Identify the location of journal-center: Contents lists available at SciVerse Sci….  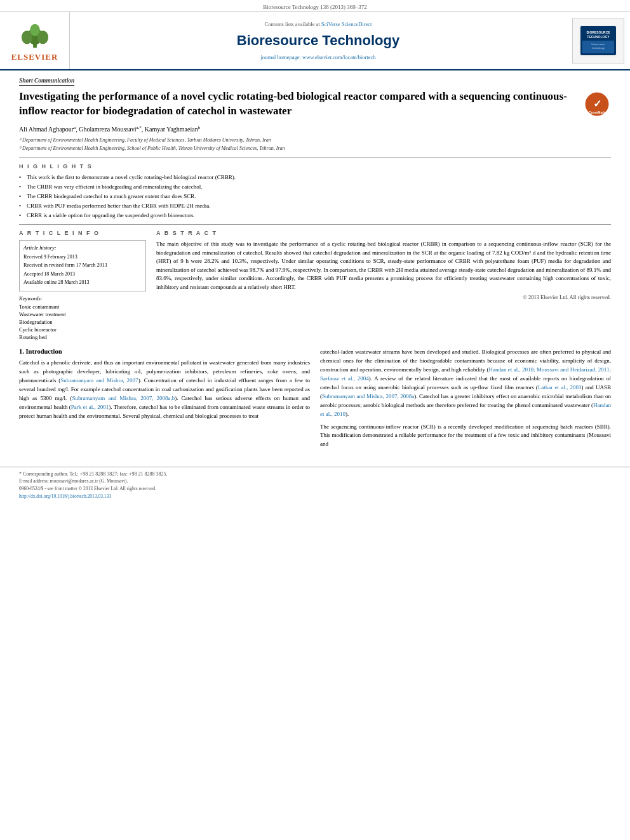
(318, 41).